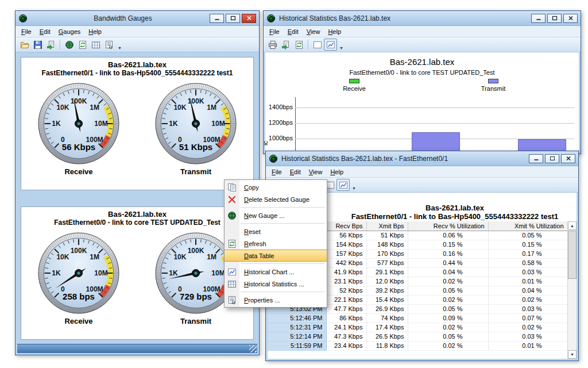 The height and width of the screenshot is (368, 588). What do you see at coordinates (346, 272) in the screenshot?
I see `value-cell: 41.9 Kbps` at bounding box center [346, 272].